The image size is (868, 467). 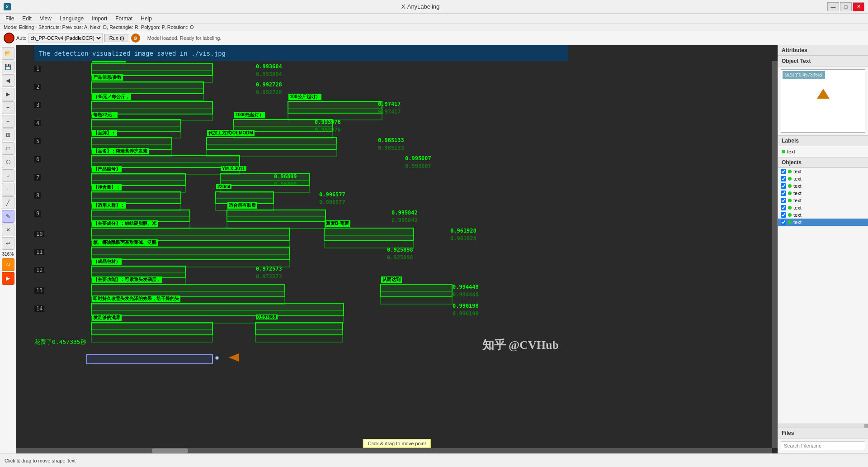 What do you see at coordinates (8, 108) in the screenshot?
I see `zoom-in-button: +` at bounding box center [8, 108].